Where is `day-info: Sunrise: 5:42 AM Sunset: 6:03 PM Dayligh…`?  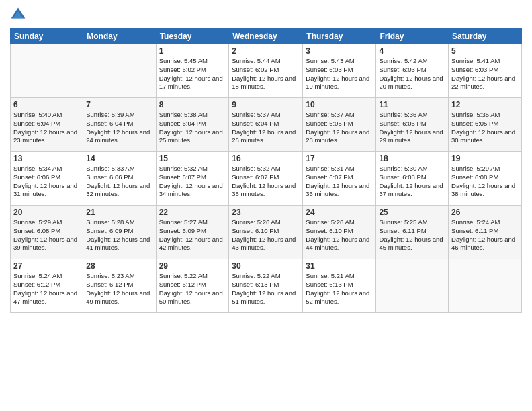 day-info: Sunrise: 5:42 AM Sunset: 6:03 PM Dayligh… is located at coordinates (412, 74).